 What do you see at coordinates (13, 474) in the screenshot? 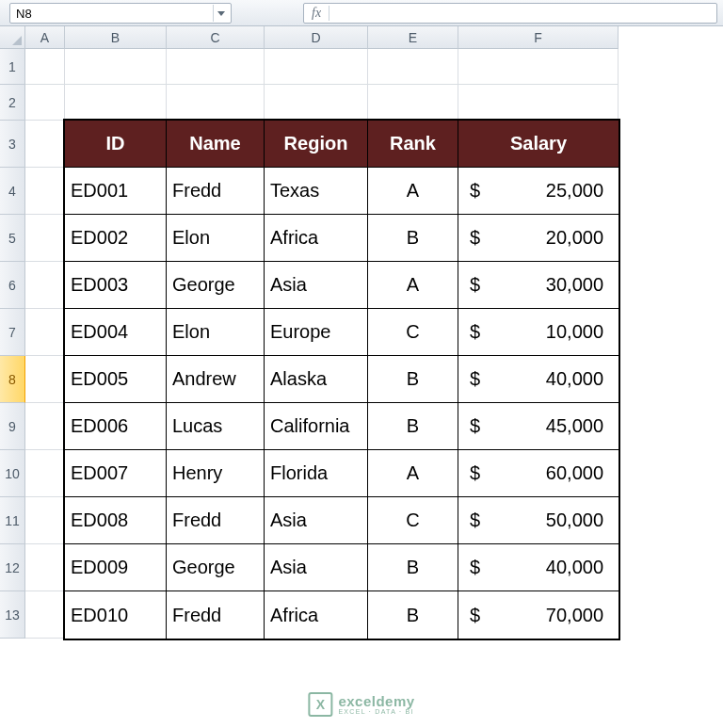
I see `row-header: 10` at bounding box center [13, 474].